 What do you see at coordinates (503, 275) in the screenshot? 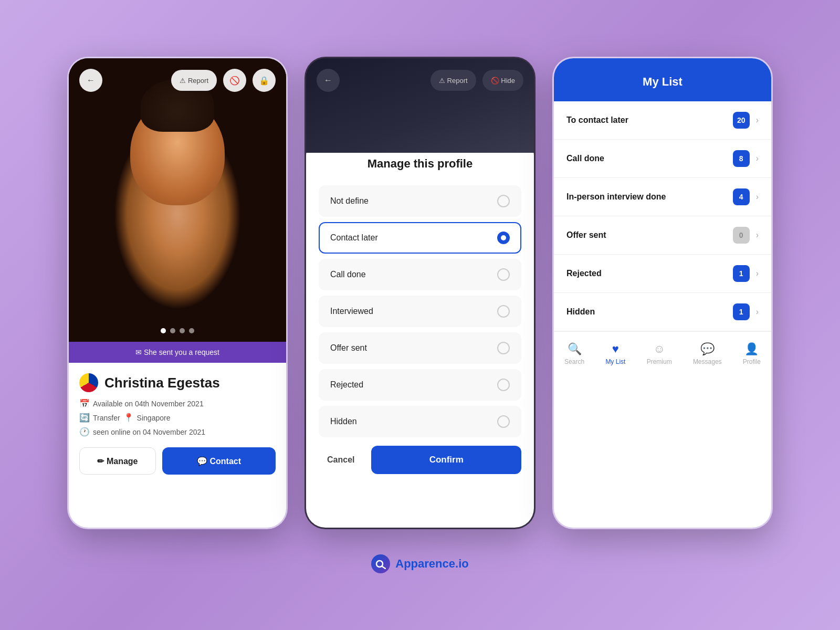
I see `radio-call-done` at bounding box center [503, 275].